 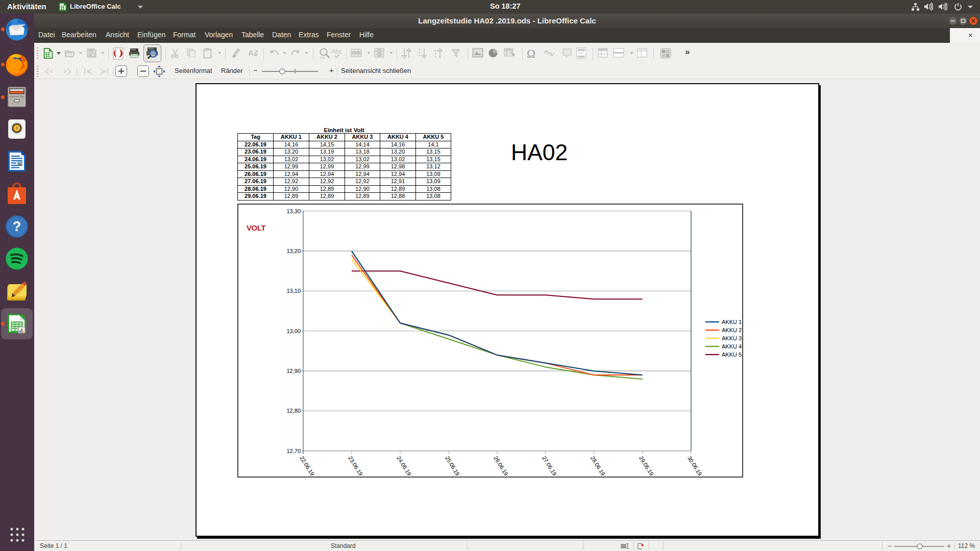 I want to click on svg-text: 25.06.19, so click(x=452, y=466).